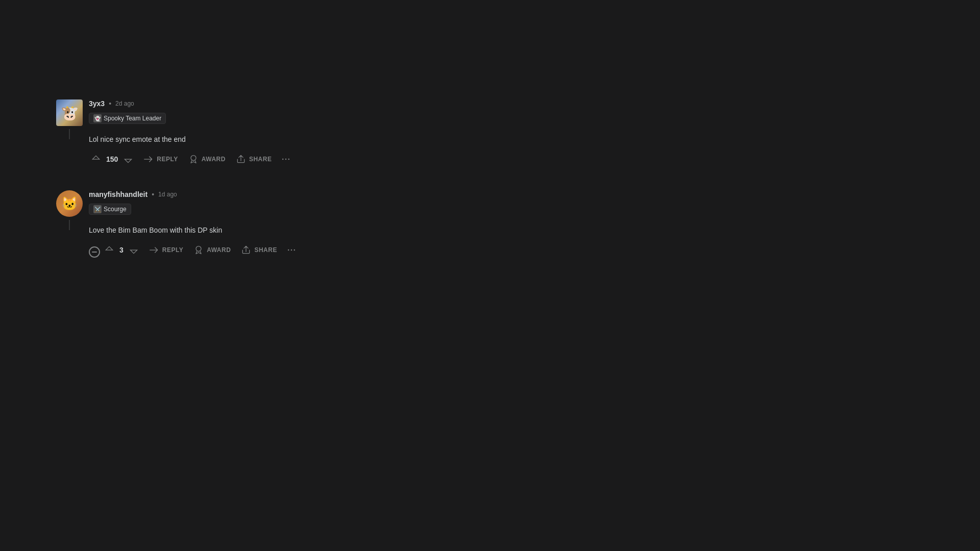 The height and width of the screenshot is (551, 980). What do you see at coordinates (218, 250) in the screenshot?
I see `award-label-2: Award` at bounding box center [218, 250].